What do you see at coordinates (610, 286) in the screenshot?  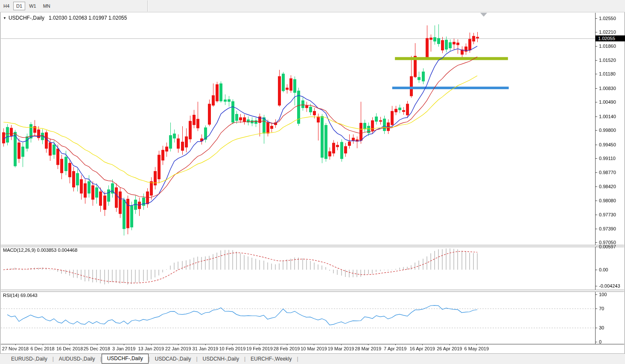 I see `macd-axis-label: -0.004243` at bounding box center [610, 286].